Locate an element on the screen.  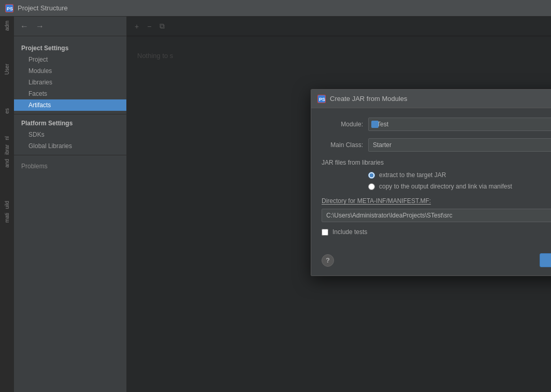
directory-input-row: 📁 is located at coordinates (436, 215).